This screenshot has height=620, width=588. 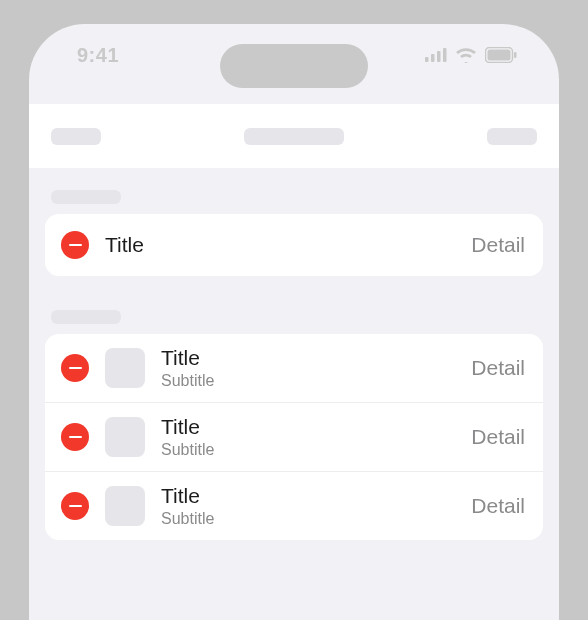 What do you see at coordinates (501, 55) in the screenshot?
I see `battery-icon` at bounding box center [501, 55].